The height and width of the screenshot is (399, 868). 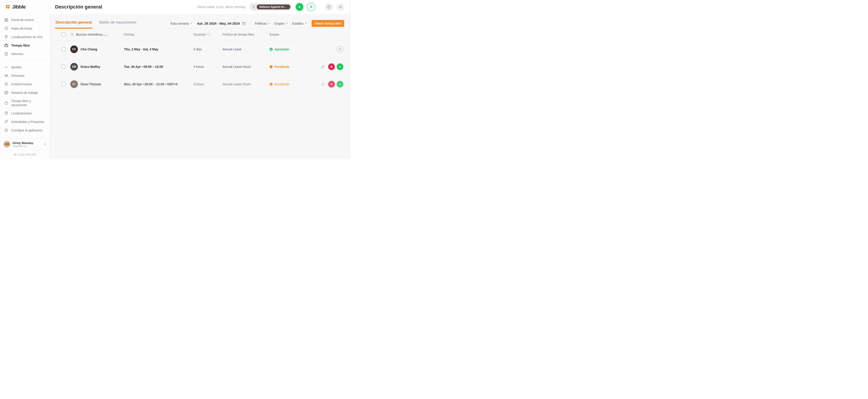 What do you see at coordinates (7, 144) in the screenshot?
I see `avatar: GW` at bounding box center [7, 144].